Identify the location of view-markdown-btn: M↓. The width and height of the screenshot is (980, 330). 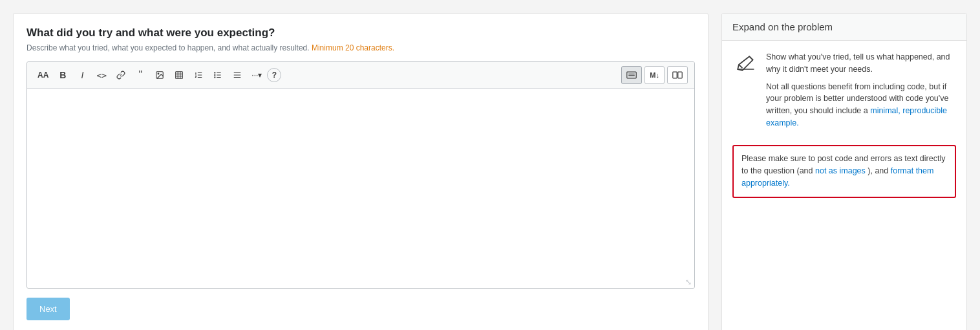
(654, 75).